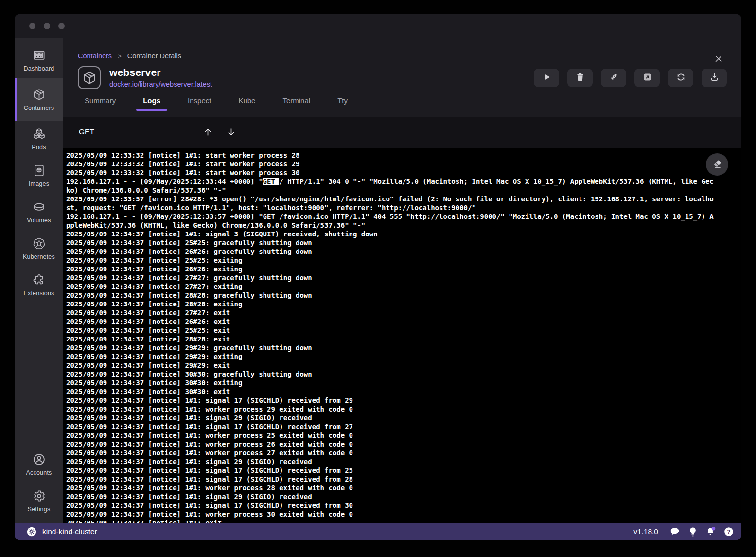  What do you see at coordinates (39, 108) in the screenshot?
I see `sidebar-item-label: Containers` at bounding box center [39, 108].